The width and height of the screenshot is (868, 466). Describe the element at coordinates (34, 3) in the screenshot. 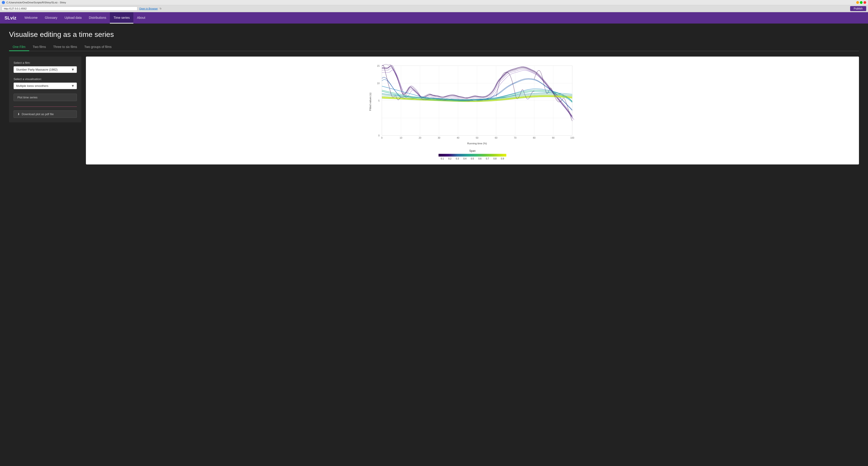

I see `titlebar-left: C:/Users/nickr/OneDrive/Scripts/R/Shiny/…` at that location.